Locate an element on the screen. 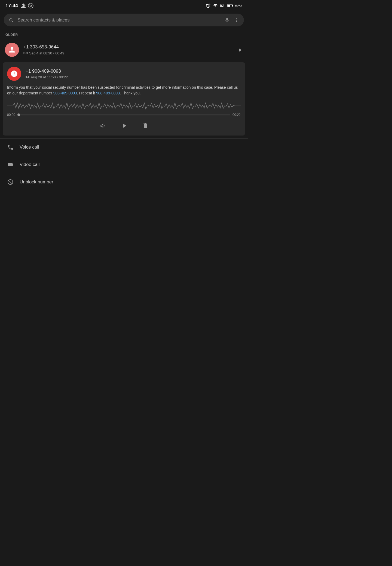 This screenshot has width=392, height=566. call-detail-1: Sep 4 at 08:30 • 00:49 is located at coordinates (128, 53).